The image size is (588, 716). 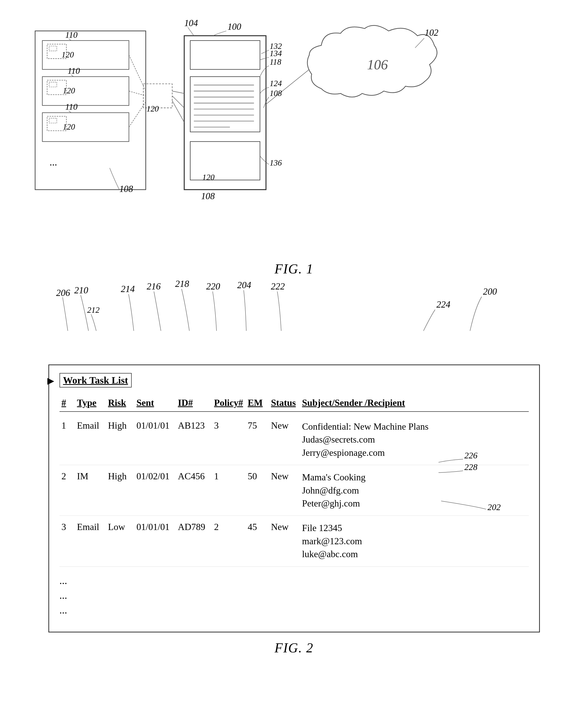 What do you see at coordinates (415, 403) in the screenshot?
I see `col-subject: Subject/Sender /Recipient` at bounding box center [415, 403].